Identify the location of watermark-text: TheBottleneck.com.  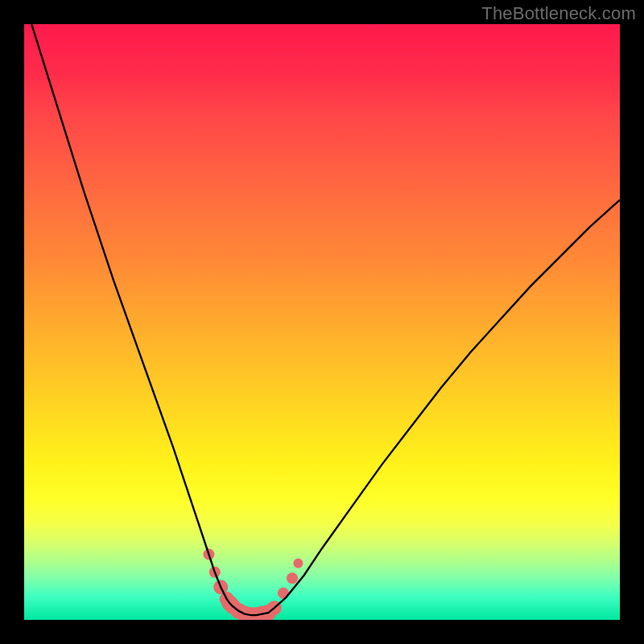
(559, 14).